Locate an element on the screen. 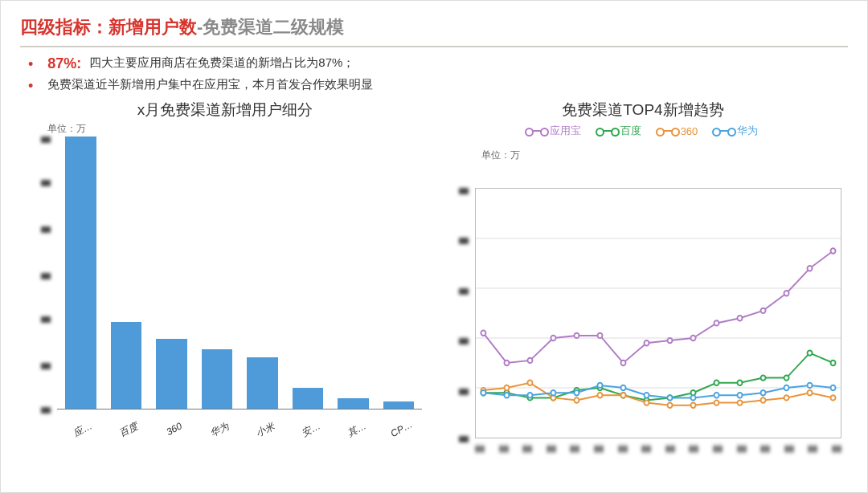 Image resolution: width=868 pixels, height=493 pixels. line-chart-legend: 应用宝百度360华为 is located at coordinates (643, 131).